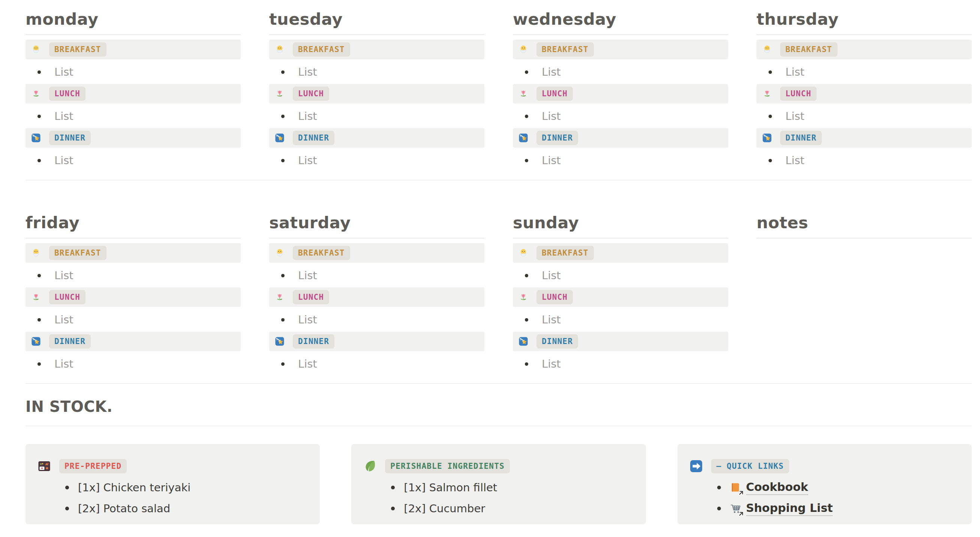 This screenshot has width=980, height=537. Describe the element at coordinates (864, 91) in the screenshot. I see `day-column-thursday: thursdayBREAKFASTListLUNCHListDINNERList` at that location.